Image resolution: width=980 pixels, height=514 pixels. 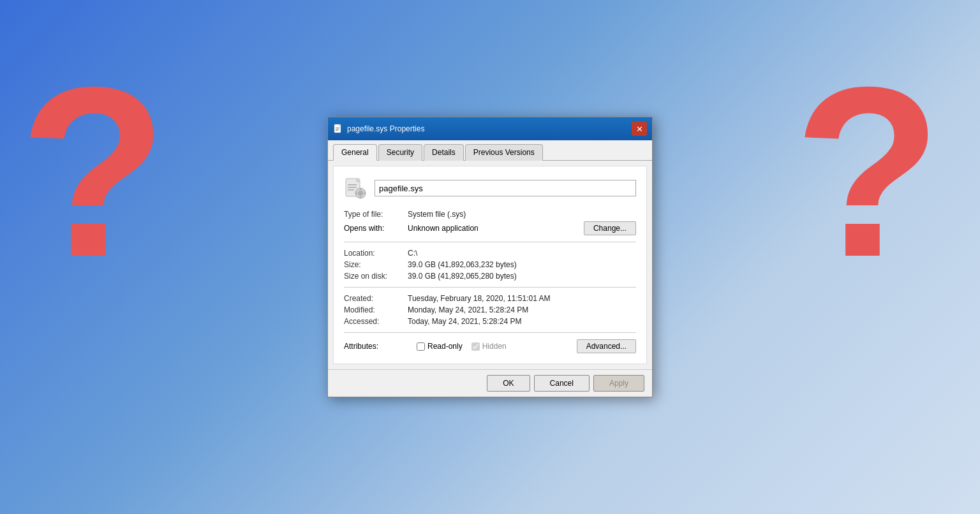 What do you see at coordinates (490, 321) in the screenshot?
I see `accessed-row: Accessed: Today, May 24, 2021, 5:28:24 P…` at bounding box center [490, 321].